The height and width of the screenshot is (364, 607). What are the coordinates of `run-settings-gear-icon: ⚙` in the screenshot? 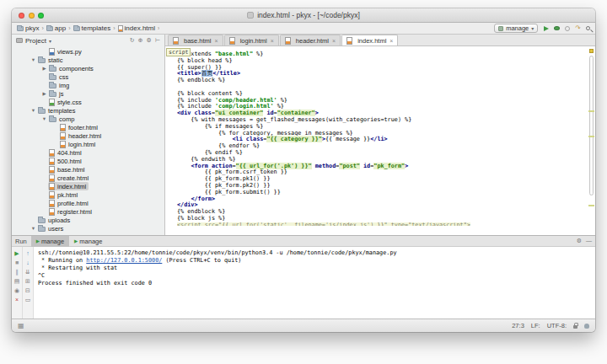 It's located at (579, 241).